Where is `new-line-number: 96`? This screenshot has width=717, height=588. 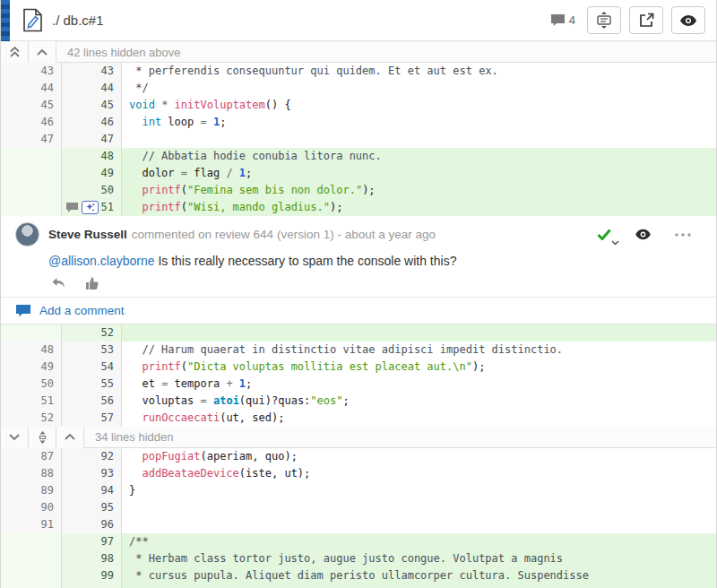
new-line-number: 96 is located at coordinates (91, 525).